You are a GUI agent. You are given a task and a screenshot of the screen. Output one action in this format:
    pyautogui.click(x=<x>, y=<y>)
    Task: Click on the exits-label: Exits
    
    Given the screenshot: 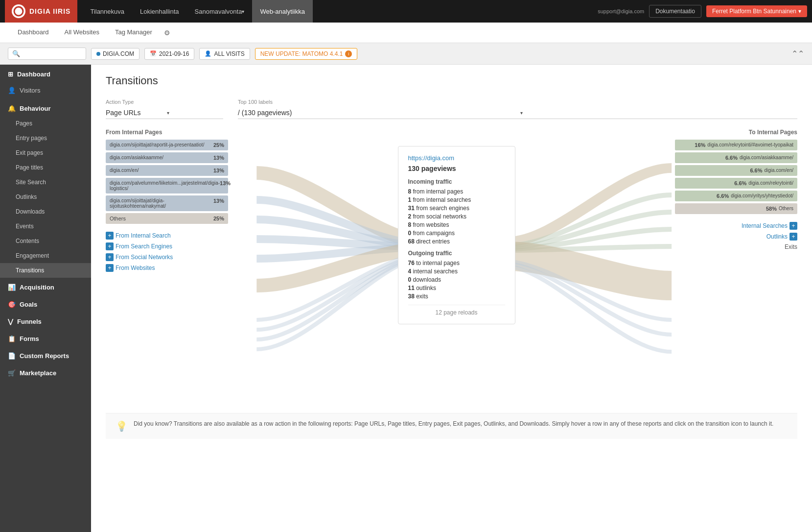 What is the action you would take?
    pyautogui.click(x=736, y=247)
    